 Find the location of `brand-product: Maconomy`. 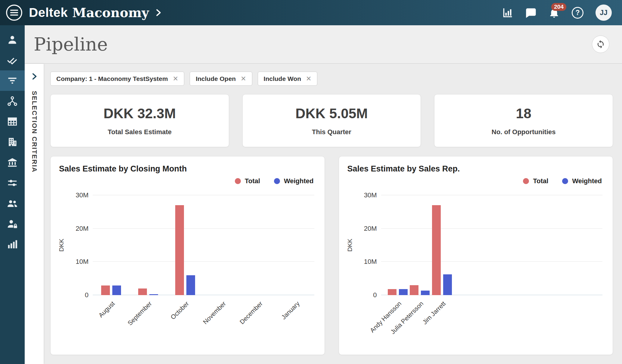

brand-product: Maconomy is located at coordinates (111, 13).